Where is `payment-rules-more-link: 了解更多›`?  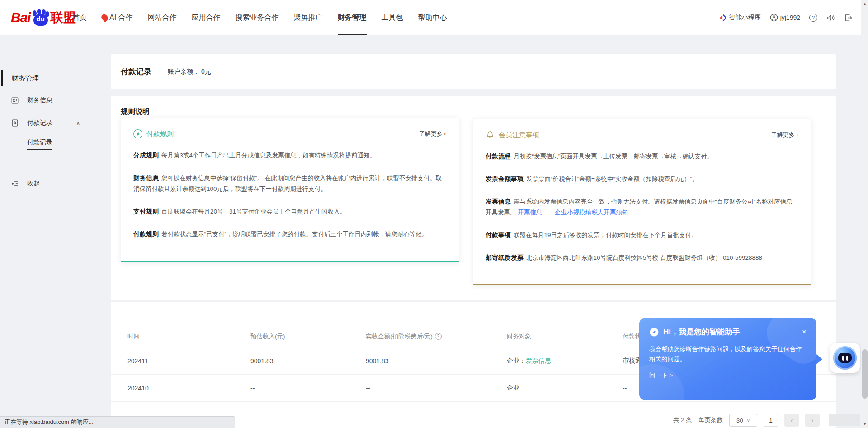 payment-rules-more-link: 了解更多› is located at coordinates (432, 134).